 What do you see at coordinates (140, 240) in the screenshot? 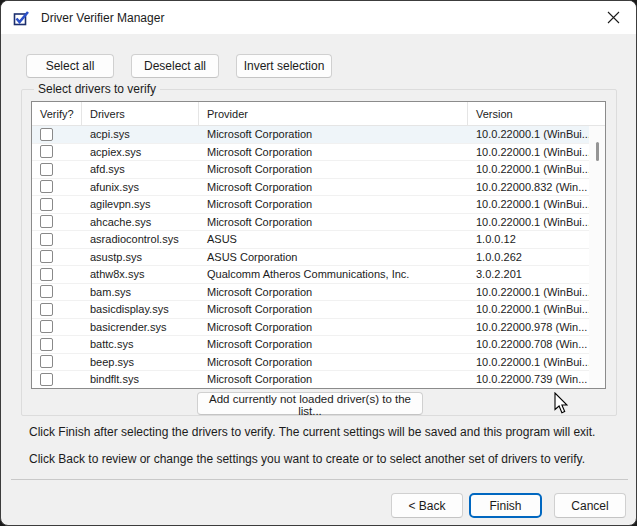
I see `driver-name: asradiocontrol.sys` at bounding box center [140, 240].